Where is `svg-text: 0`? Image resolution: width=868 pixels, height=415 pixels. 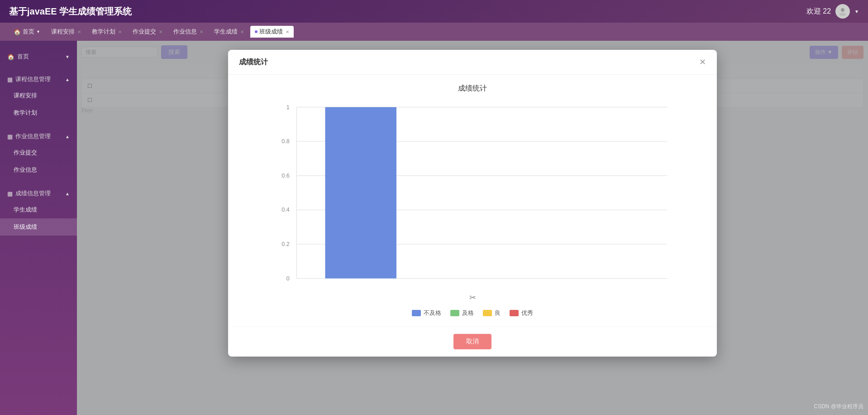 svg-text: 0 is located at coordinates (288, 279).